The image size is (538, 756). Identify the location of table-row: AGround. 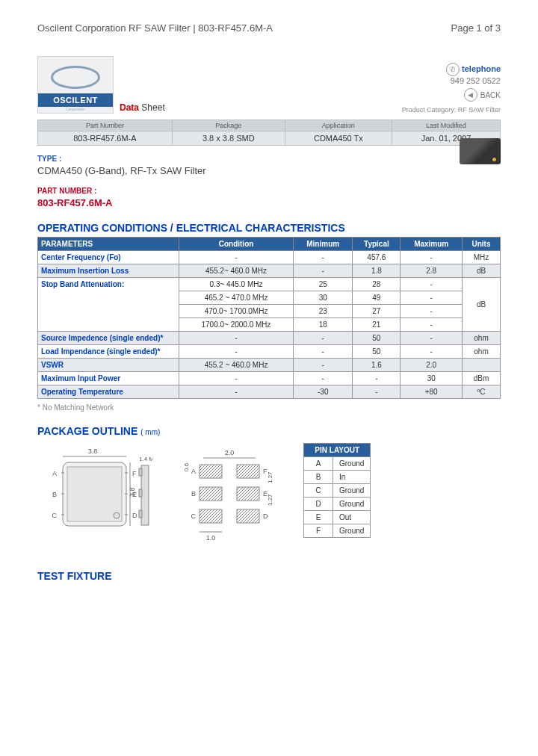
(338, 464).